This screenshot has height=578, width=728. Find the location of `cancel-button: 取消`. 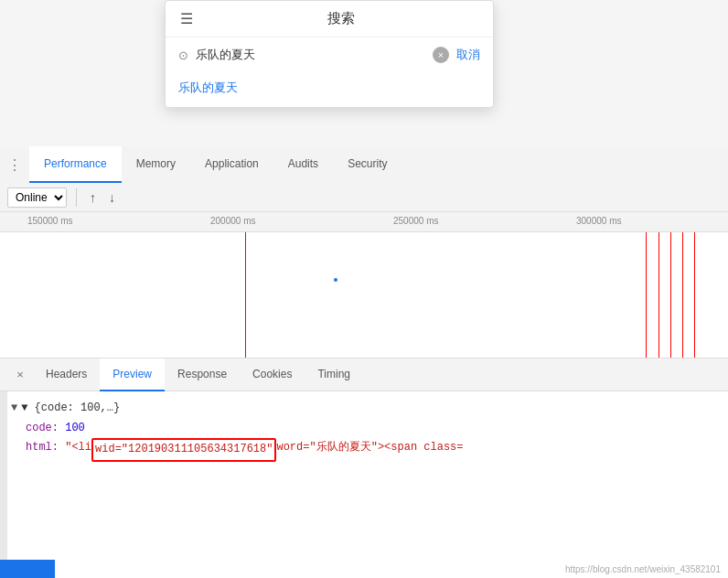

cancel-button: 取消 is located at coordinates (468, 55).